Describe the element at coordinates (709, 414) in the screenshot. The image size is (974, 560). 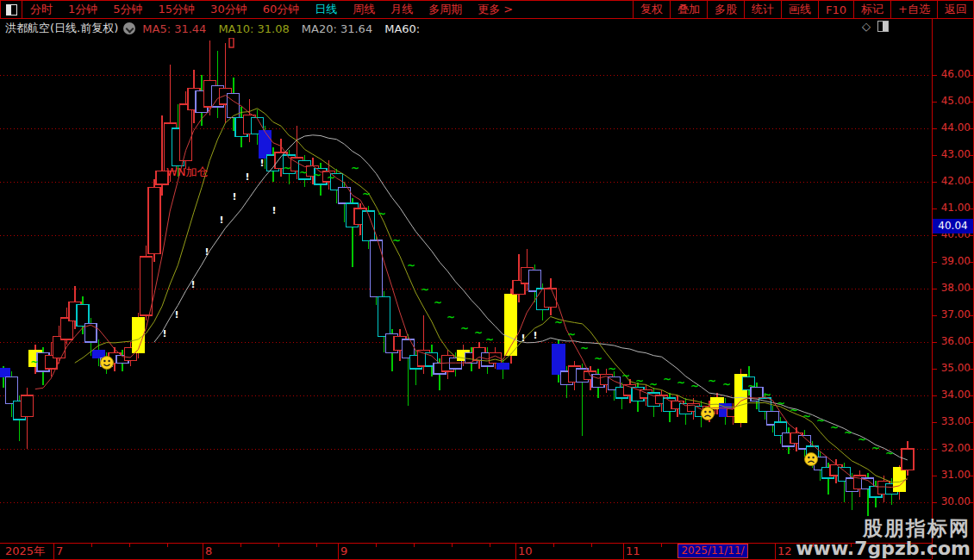
I see `sad-face-icon` at that location.